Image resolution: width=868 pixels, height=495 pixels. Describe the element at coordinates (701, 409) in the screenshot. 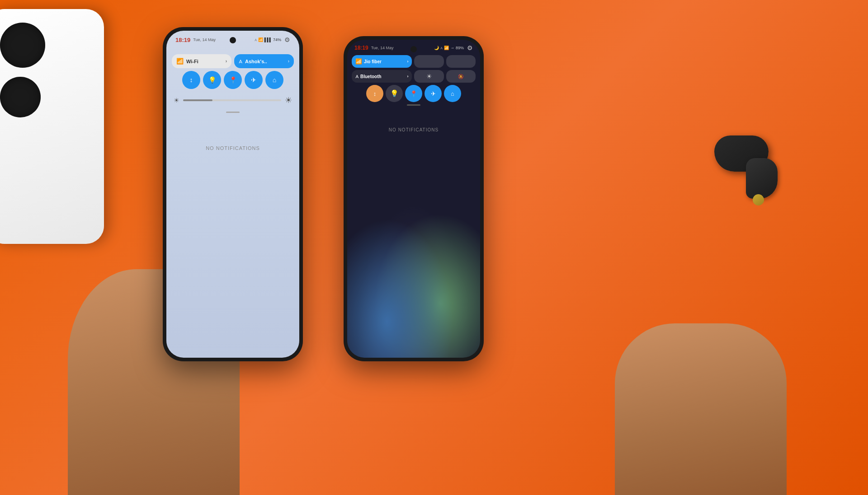

I see `right-hand` at that location.